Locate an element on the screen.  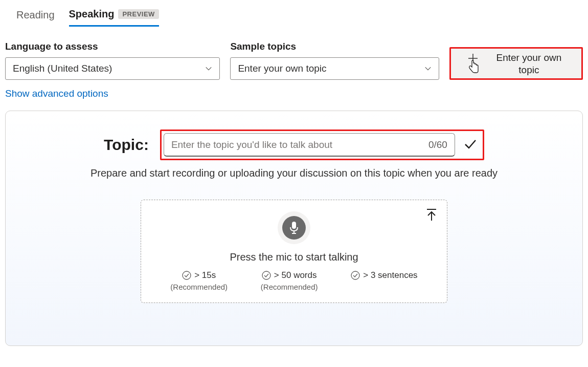
criterion-duration-sub: (Recommended) is located at coordinates (199, 287).